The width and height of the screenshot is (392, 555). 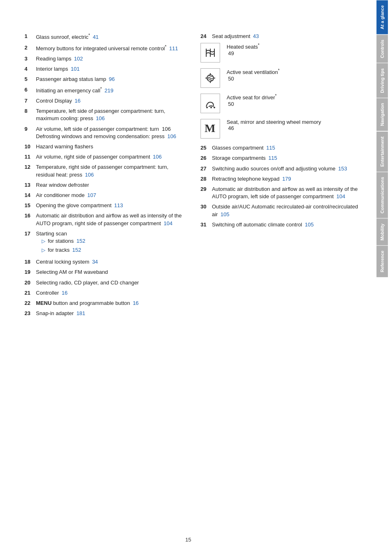 What do you see at coordinates (103, 129) in the screenshot?
I see `item-text-part: Air volume, left side of passenger compa…` at bounding box center [103, 129].